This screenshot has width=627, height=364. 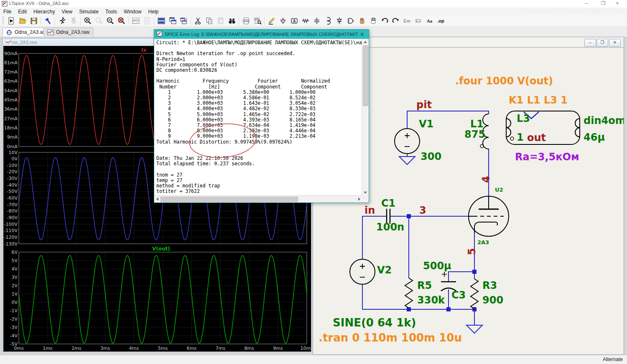 What do you see at coordinates (144, 50) in the screenshot?
I see `trace-label-ix: Ix` at bounding box center [144, 50].